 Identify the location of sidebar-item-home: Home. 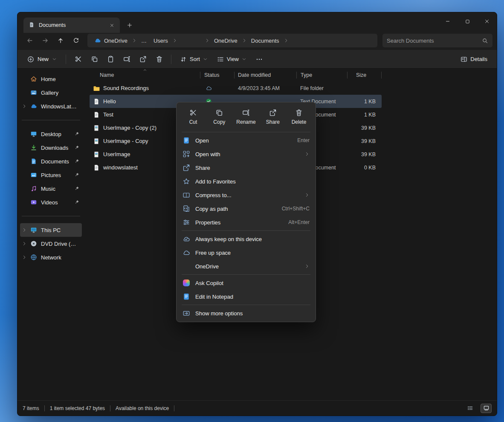
(51, 79).